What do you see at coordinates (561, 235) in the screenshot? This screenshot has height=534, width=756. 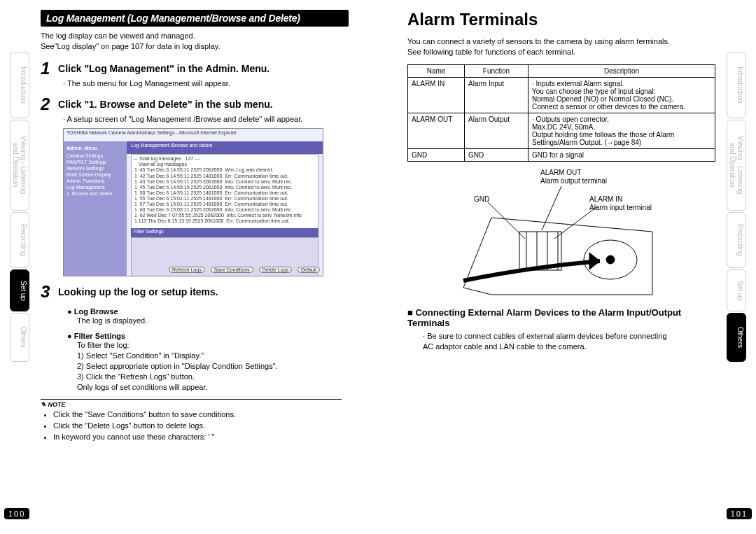 I see `diagram-svg` at bounding box center [561, 235].